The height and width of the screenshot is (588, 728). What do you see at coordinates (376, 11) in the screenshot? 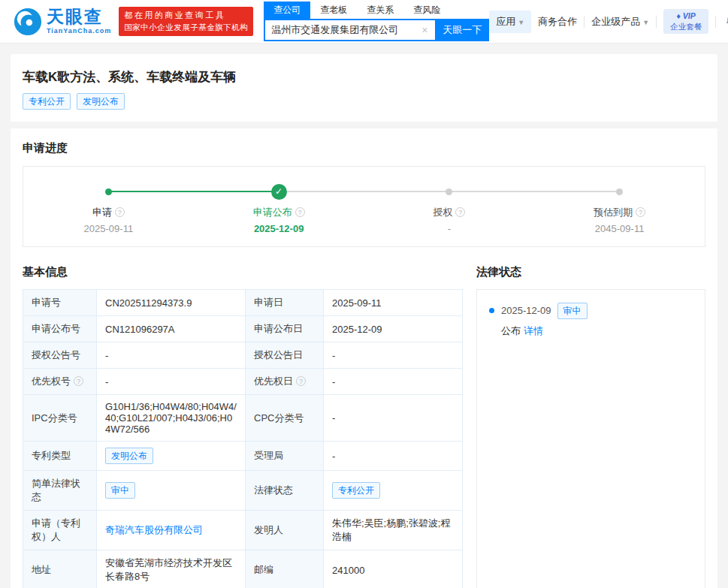
I see `search-tabs: 查公司 查老板 查关系 查风险` at bounding box center [376, 11].